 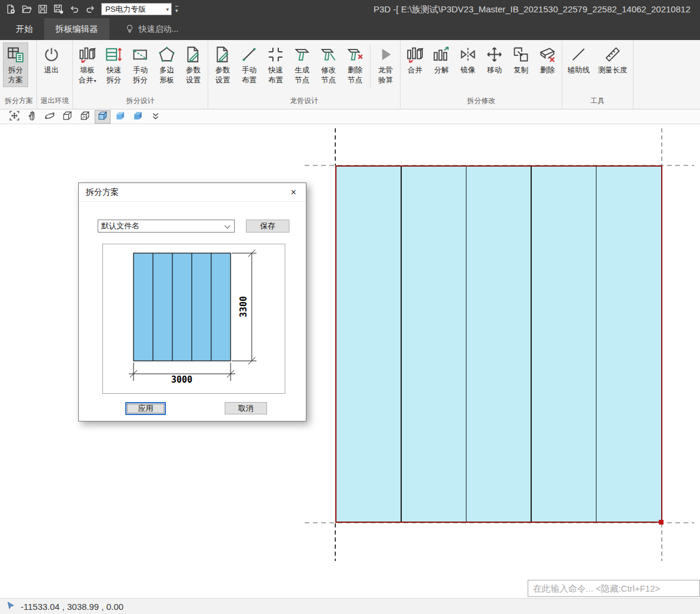 What do you see at coordinates (350, 29) in the screenshot?
I see `ribbon-tab-bar: 开始拆板编辑器 快速启动...` at bounding box center [350, 29].